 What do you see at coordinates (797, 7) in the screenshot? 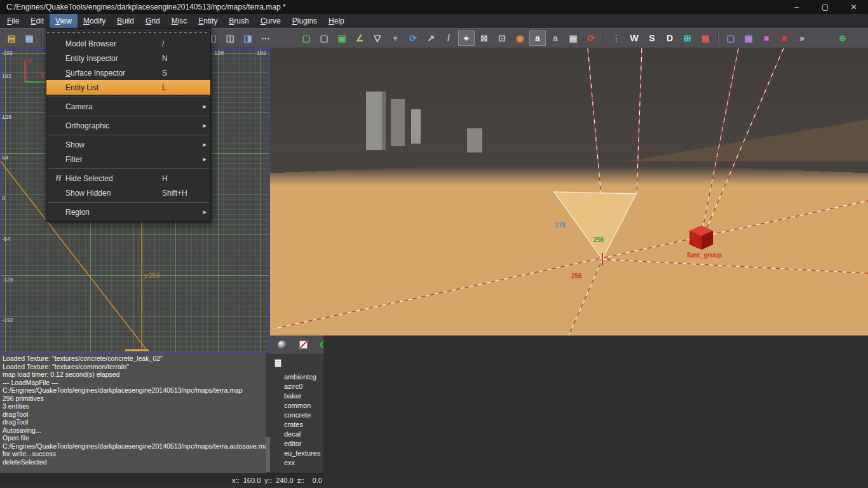
I see `minimize-button: –` at bounding box center [797, 7].